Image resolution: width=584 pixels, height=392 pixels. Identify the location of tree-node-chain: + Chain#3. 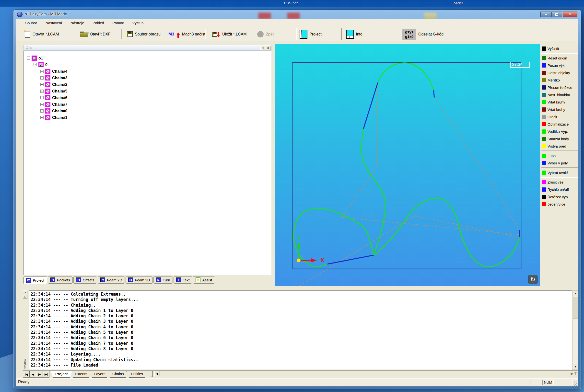
(148, 78).